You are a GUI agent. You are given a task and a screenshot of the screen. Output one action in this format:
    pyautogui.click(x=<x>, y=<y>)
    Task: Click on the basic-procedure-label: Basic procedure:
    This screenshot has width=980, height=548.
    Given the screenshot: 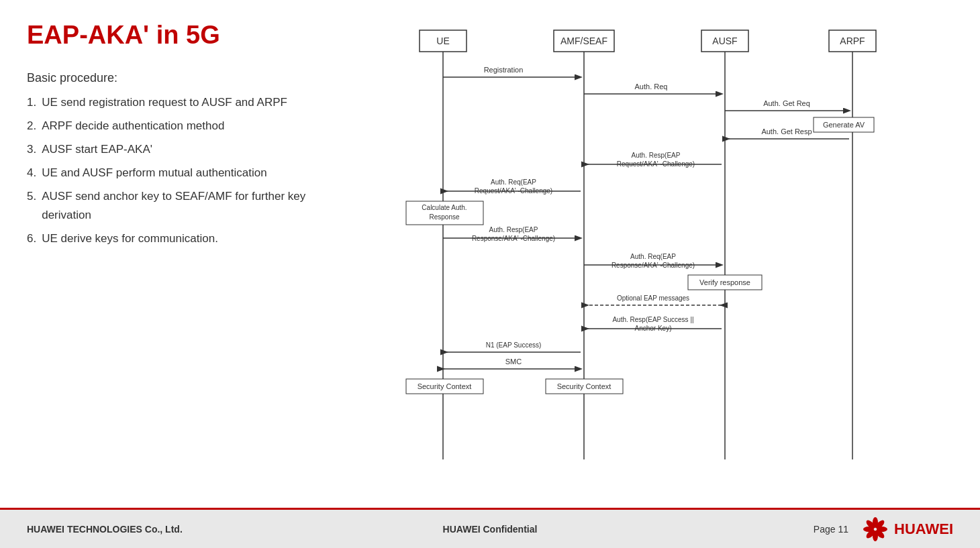 What is the action you would take?
    pyautogui.click(x=188, y=78)
    